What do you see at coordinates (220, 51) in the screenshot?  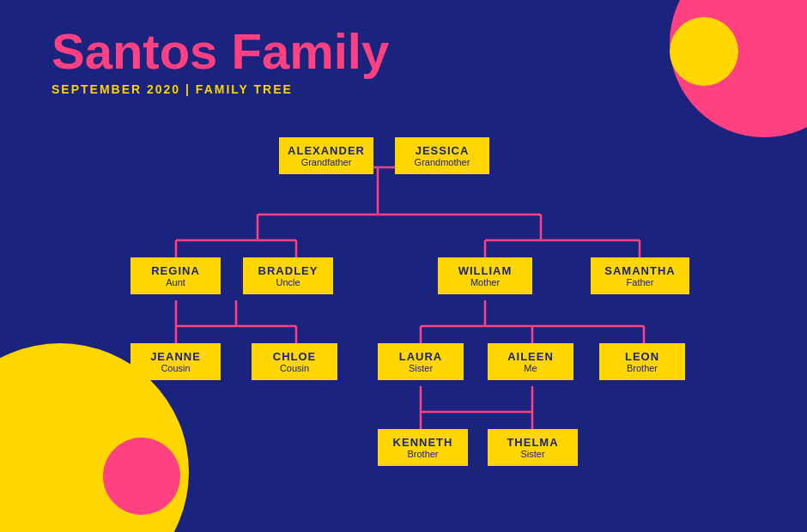 I see `page-title: Santos Family` at bounding box center [220, 51].